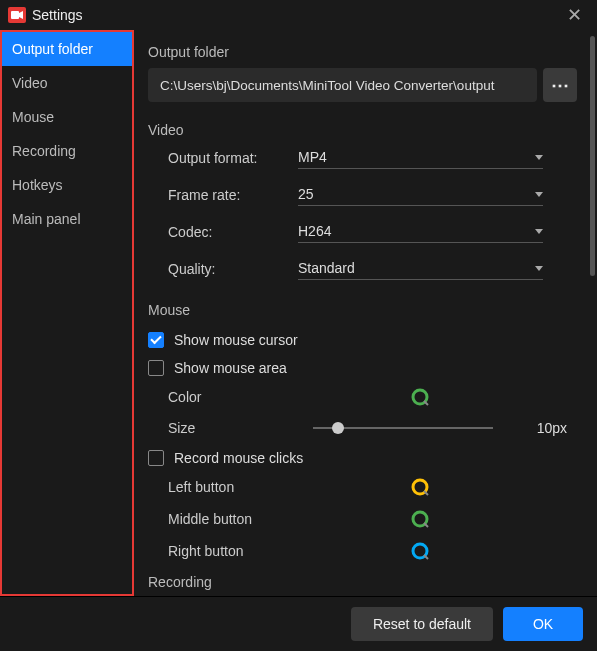  I want to click on sidebar-item-label: Video, so click(30, 83).